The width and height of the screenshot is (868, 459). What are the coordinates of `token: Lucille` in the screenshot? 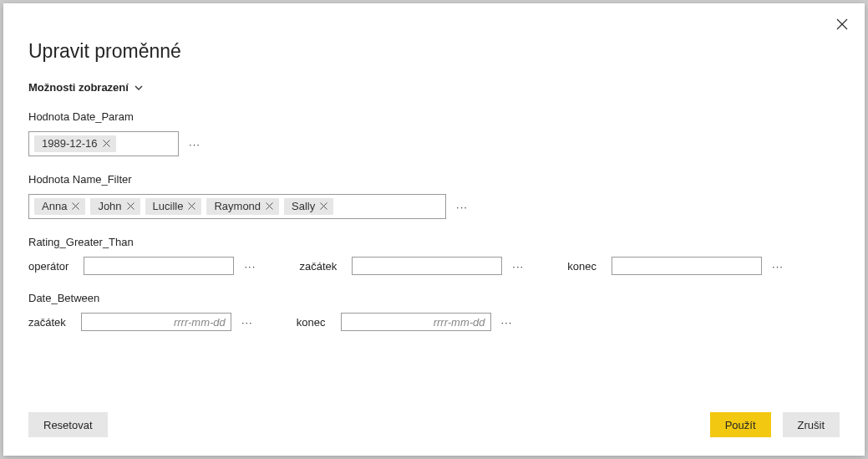 It's located at (174, 207).